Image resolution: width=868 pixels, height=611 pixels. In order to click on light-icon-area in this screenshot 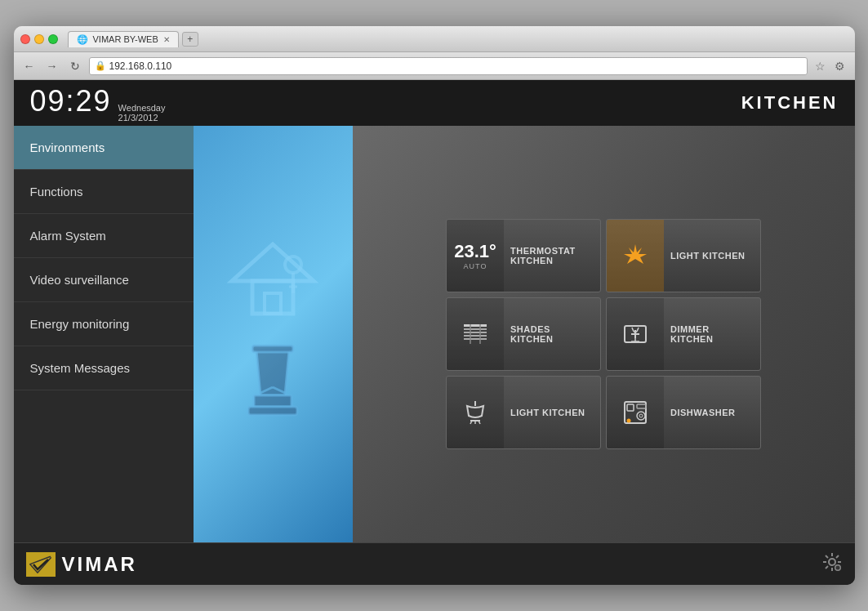, I will do `click(635, 256)`.